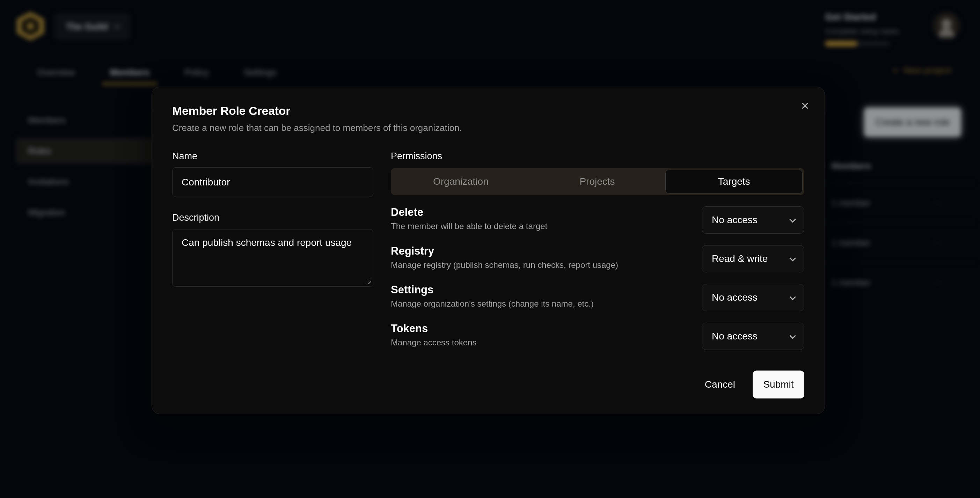  Describe the element at coordinates (492, 290) in the screenshot. I see `permission-title: Settings` at that location.